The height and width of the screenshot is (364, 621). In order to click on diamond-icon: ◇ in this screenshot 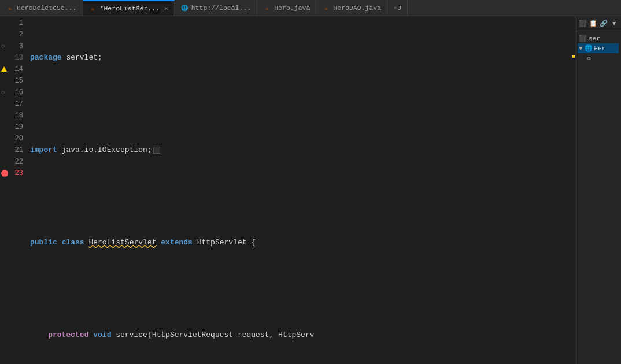, I will do `click(589, 58)`.